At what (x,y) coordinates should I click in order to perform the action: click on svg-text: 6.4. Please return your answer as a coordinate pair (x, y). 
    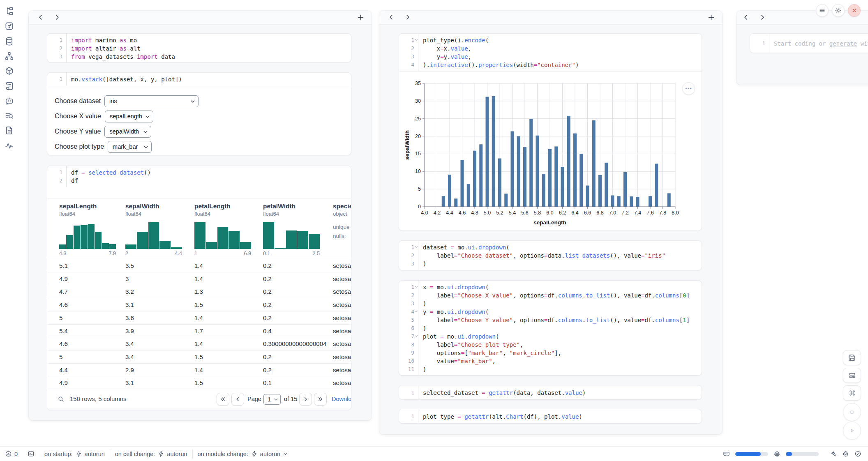
    Looking at the image, I should click on (575, 213).